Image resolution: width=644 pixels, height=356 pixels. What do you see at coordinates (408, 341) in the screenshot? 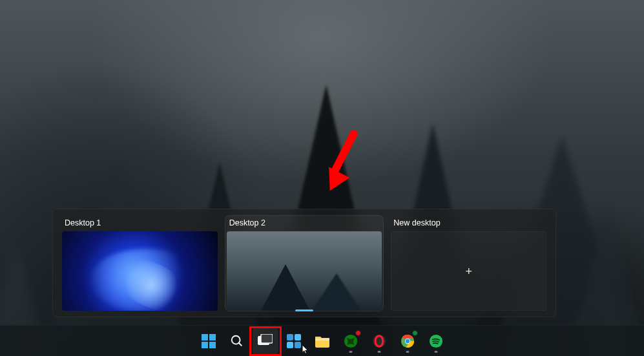
I see `chrome-icon` at bounding box center [408, 341].